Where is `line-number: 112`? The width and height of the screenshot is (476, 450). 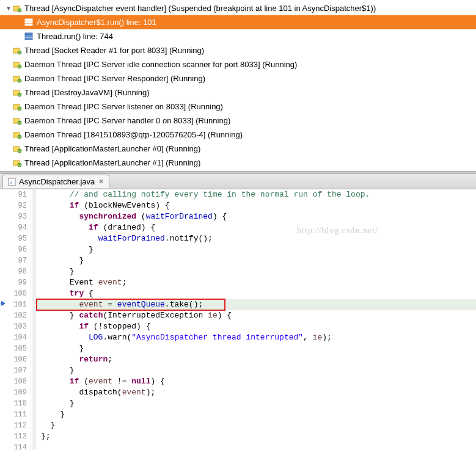
line-number: 112 is located at coordinates (18, 426).